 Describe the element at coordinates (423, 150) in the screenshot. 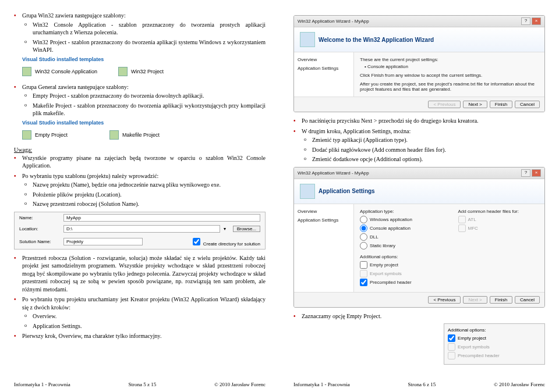

I see `text: Dodać pliki nagłówkowe (Add common heade…` at that location.